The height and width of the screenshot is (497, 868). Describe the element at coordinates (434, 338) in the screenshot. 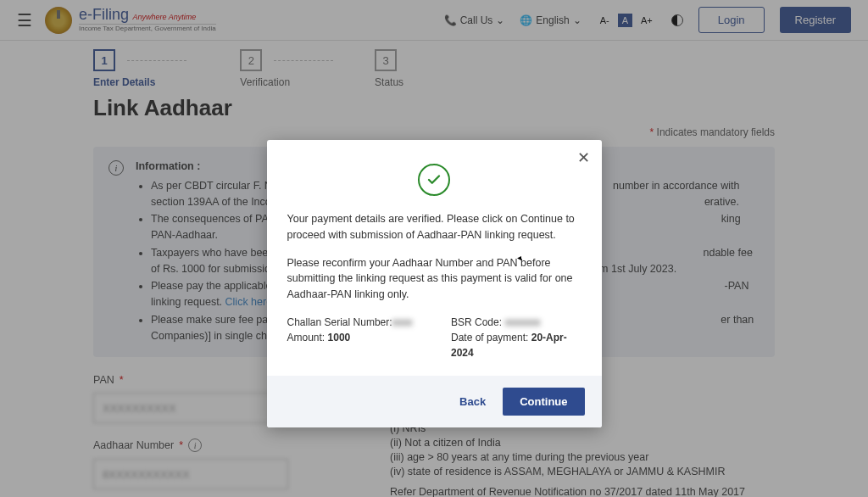

I see `modal-details: Challan Serial Number:xxxx Amount: 1000 …` at that location.